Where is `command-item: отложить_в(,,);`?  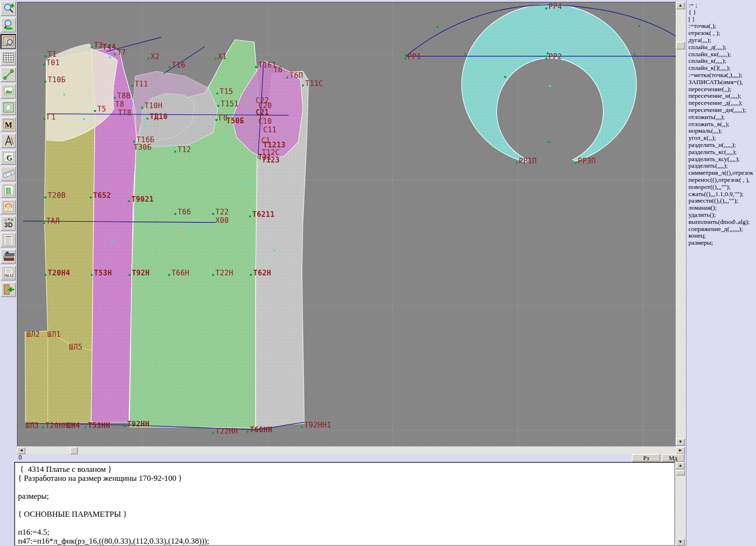 command-item: отложить_в(,,); is located at coordinates (722, 125).